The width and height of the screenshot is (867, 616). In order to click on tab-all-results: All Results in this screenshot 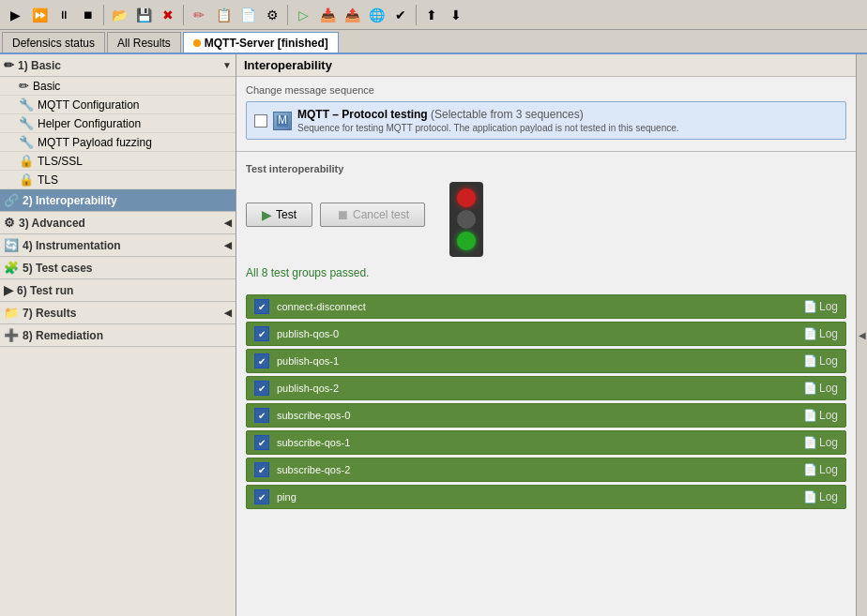, I will do `click(144, 42)`.